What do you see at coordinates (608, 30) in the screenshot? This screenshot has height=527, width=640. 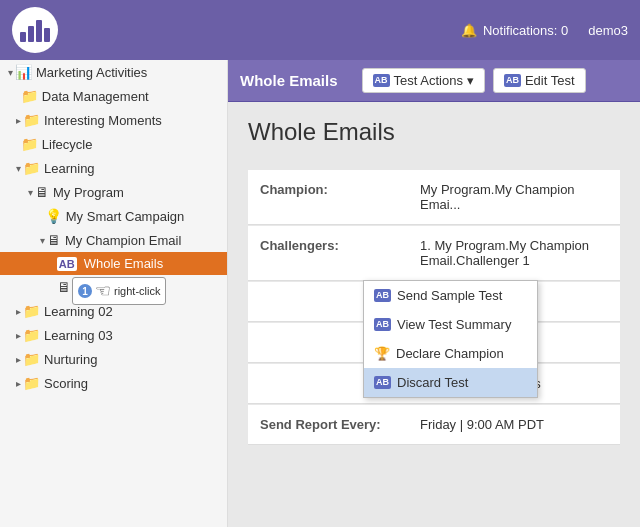 I see `user-label: demo3` at bounding box center [608, 30].